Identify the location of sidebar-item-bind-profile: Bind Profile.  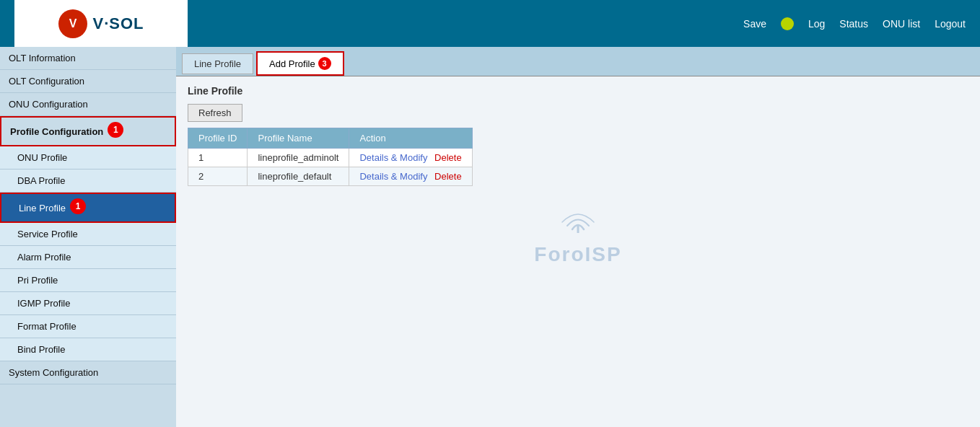
(88, 350).